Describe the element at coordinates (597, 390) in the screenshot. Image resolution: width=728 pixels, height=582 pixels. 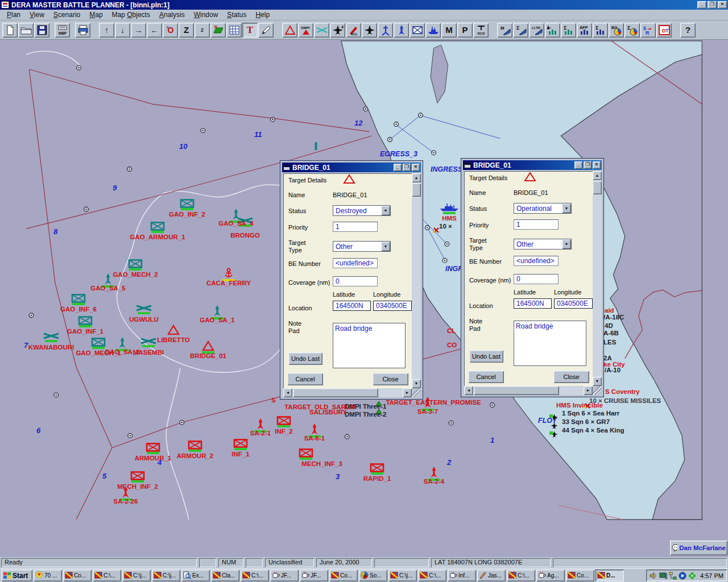
I see `resize-grip` at that location.